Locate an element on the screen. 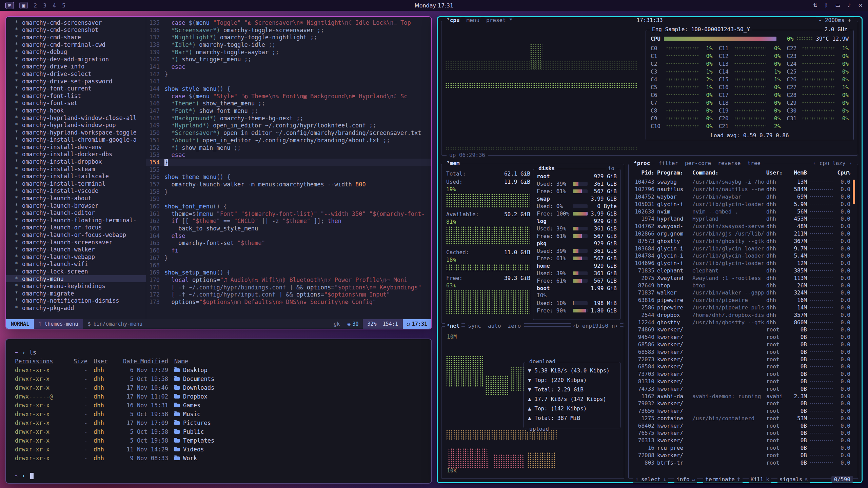 The height and width of the screenshot is (488, 868). file-item: *omarchy-migrate is located at coordinates (76, 293).